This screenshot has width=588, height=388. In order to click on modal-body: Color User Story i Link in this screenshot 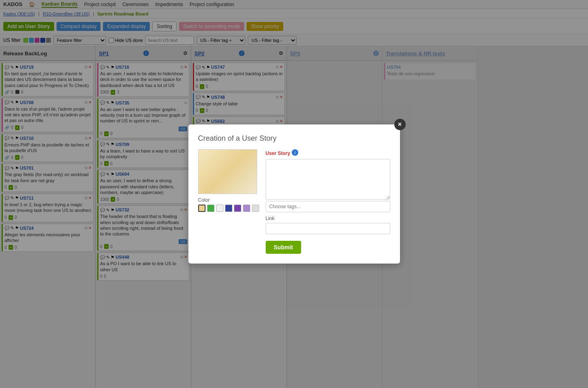, I will do `click(294, 202)`.